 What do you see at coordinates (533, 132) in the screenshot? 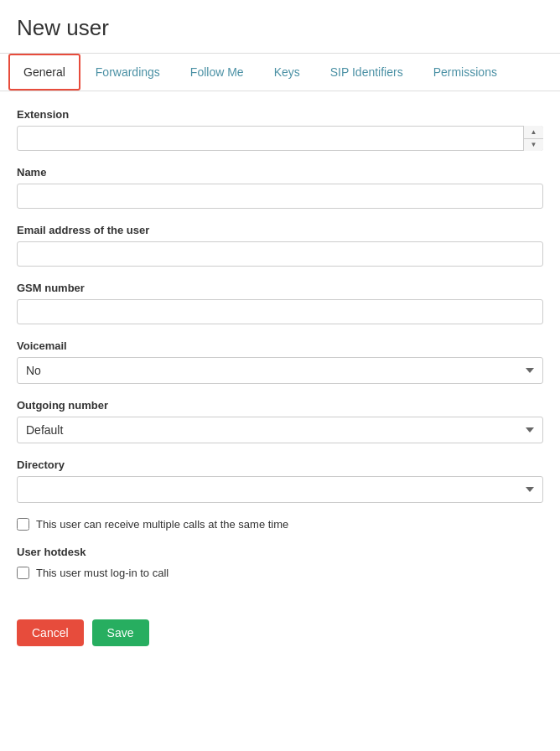
I see `extension-spinner-up: ▲` at bounding box center [533, 132].